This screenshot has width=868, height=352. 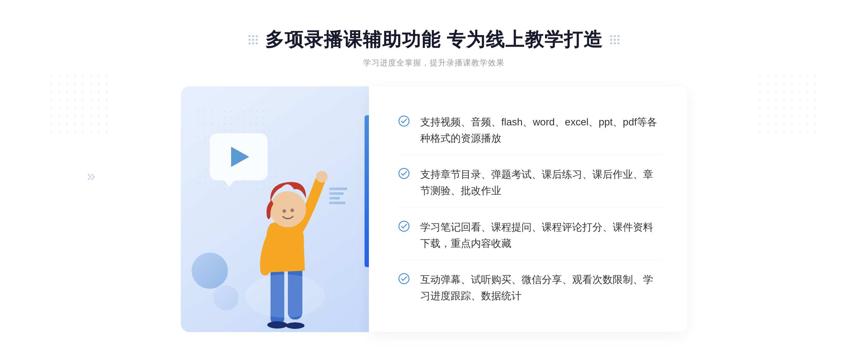 What do you see at coordinates (434, 40) in the screenshot?
I see `title-row: 多项录播课辅助功能 专为线上教学打造` at bounding box center [434, 40].